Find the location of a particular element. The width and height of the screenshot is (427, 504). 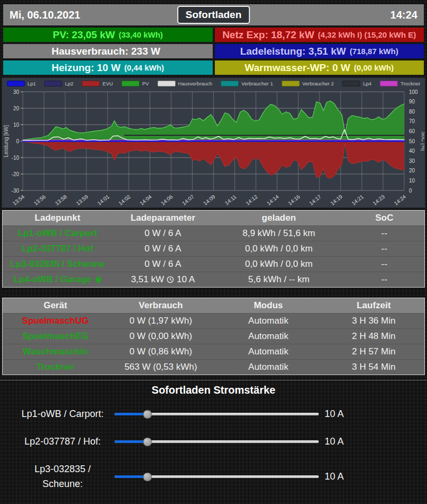

charge-point-name: Lp4-oWB / Garage is located at coordinates (57, 280).